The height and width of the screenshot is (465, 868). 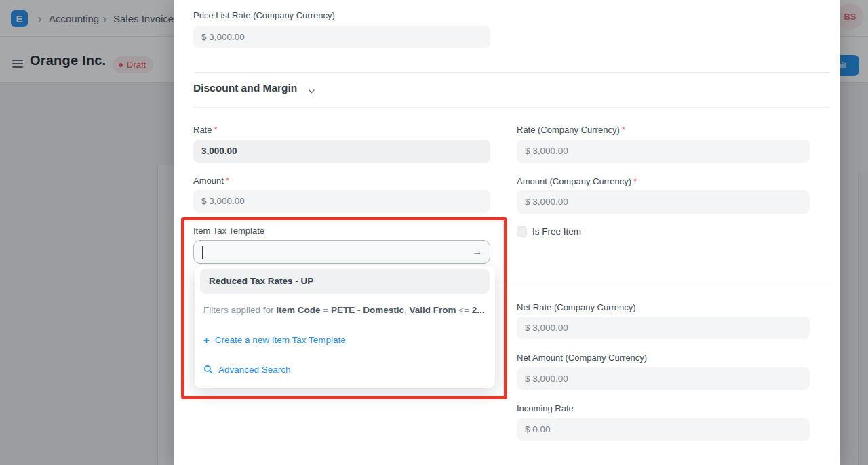 I want to click on amount-company-currency-field: $ 3,000.00, so click(x=663, y=202).